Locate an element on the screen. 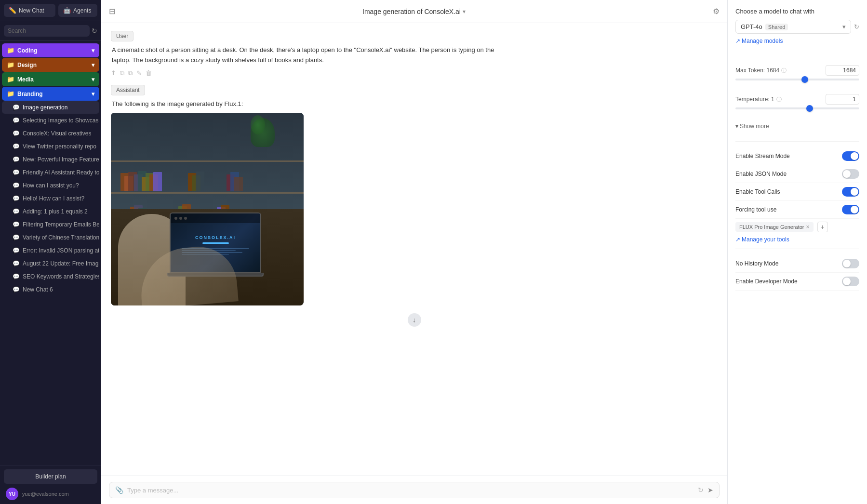 Image resolution: width=867 pixels, height=504 pixels. page-title: Image generation of ConsoleX.ai is located at coordinates (412, 12).